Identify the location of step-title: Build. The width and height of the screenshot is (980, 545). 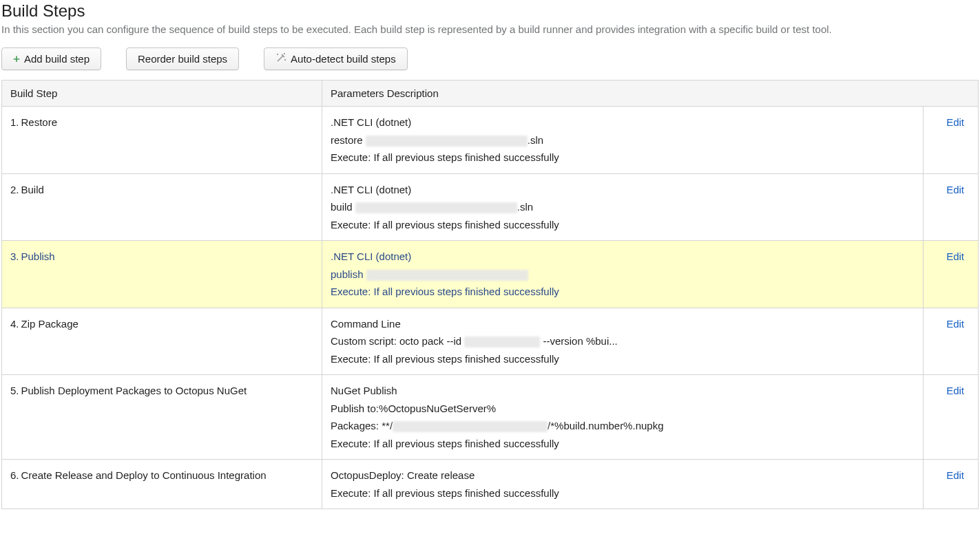
(167, 190).